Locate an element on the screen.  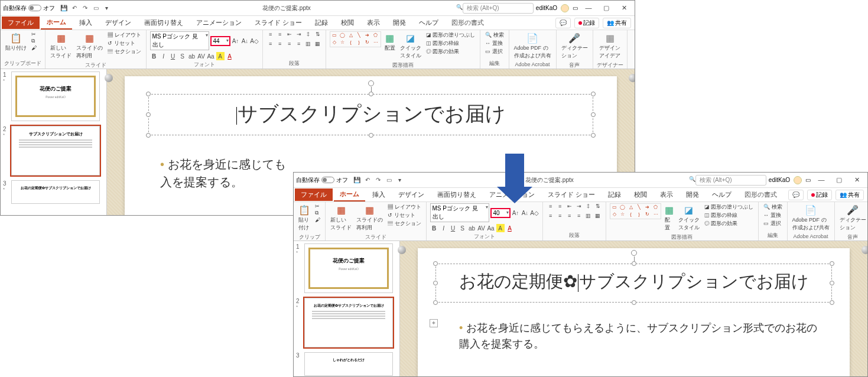
comments-button: 💬 is located at coordinates (796, 195).